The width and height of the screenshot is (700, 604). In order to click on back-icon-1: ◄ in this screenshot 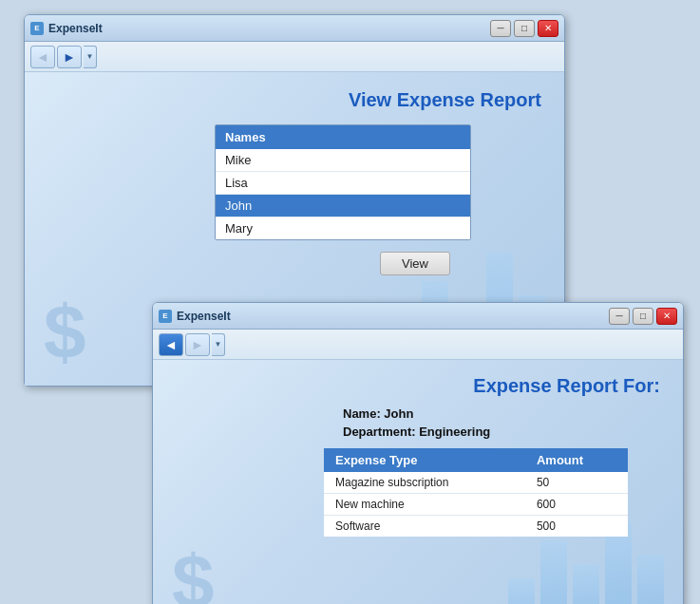, I will do `click(43, 57)`.